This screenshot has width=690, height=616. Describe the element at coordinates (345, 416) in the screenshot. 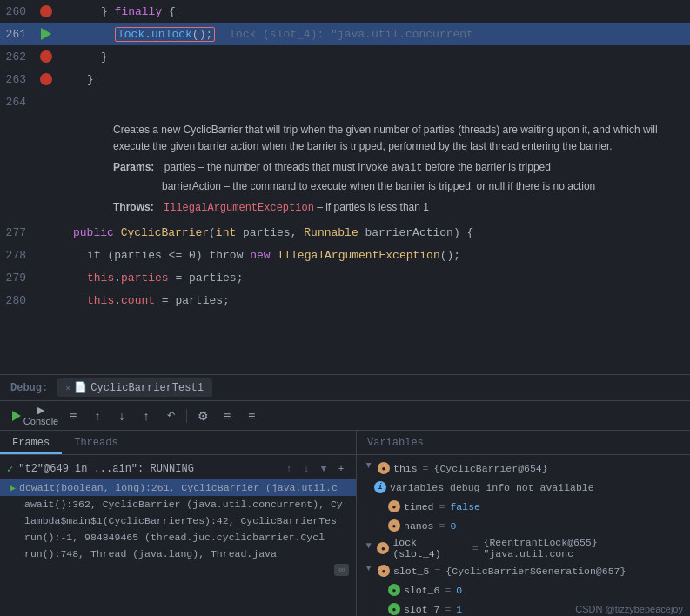

I see `debug-toolbar: ▶ Console ≡ ↑ ↓ ↑ ↶ ⚙ ≡ ≡` at that location.